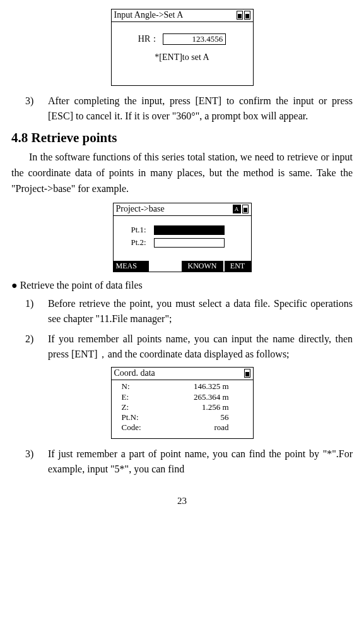 The width and height of the screenshot is (364, 617). What do you see at coordinates (149, 15) in the screenshot?
I see `screen-title: Input Angle->Set A` at bounding box center [149, 15].